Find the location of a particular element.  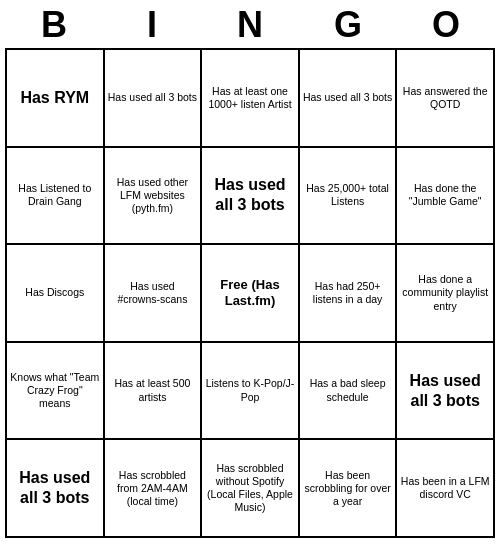

bingo-cell-4: Has answered the QOTD is located at coordinates (446, 99).